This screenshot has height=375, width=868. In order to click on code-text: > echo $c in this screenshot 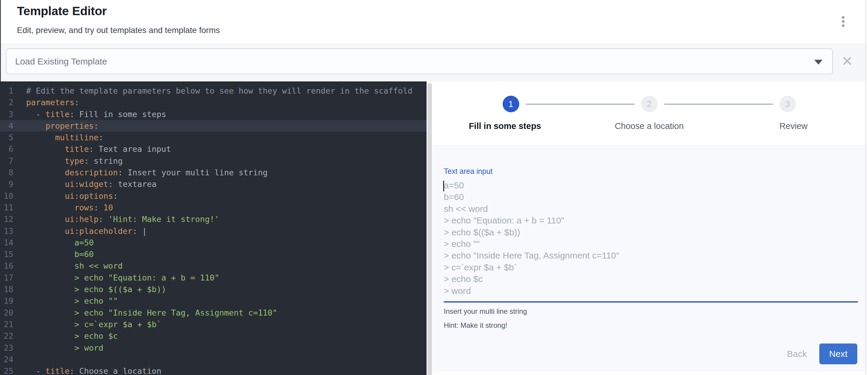, I will do `click(72, 336)`.